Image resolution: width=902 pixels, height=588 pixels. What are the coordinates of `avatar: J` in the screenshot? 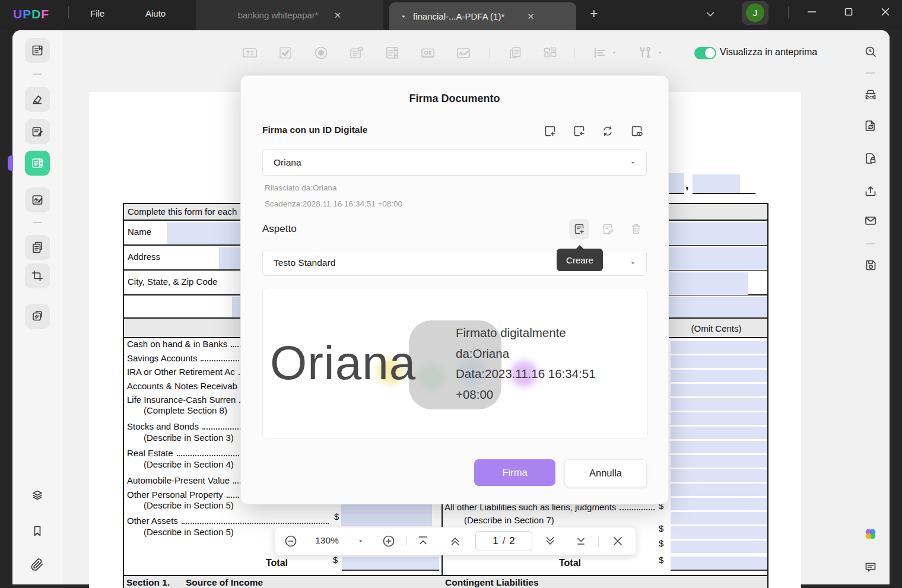 It's located at (755, 13).